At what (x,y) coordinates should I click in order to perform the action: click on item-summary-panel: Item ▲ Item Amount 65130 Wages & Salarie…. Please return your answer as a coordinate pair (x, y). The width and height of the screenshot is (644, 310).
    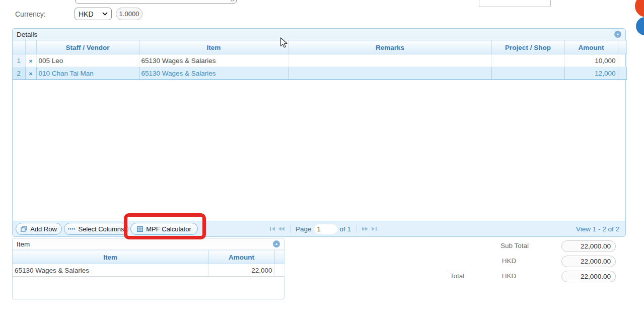
    Looking at the image, I should click on (148, 269).